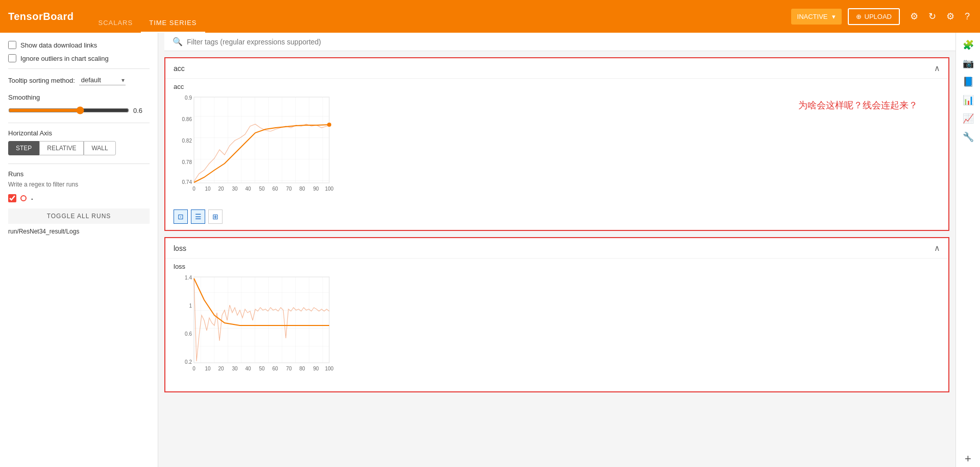 This screenshot has height=467, width=980. Describe the element at coordinates (23, 198) in the screenshot. I see `run-color-circle` at that location.